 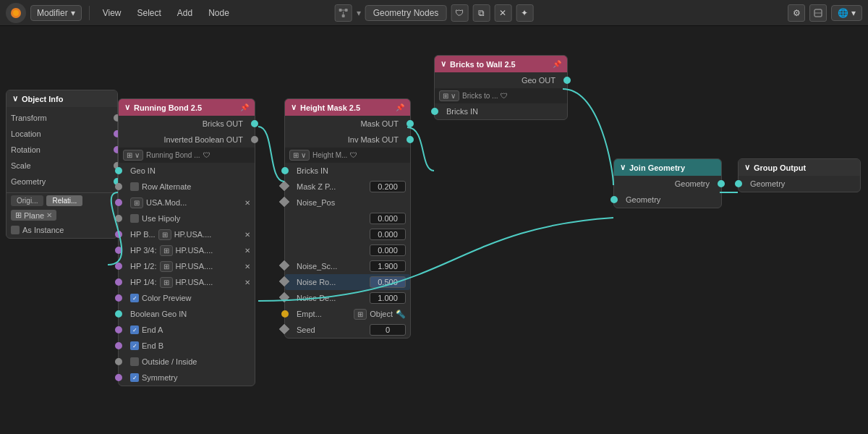 What do you see at coordinates (187, 203) in the screenshot?
I see `lp-co-row: ⊞ USA.Mod... ✕` at bounding box center [187, 203].